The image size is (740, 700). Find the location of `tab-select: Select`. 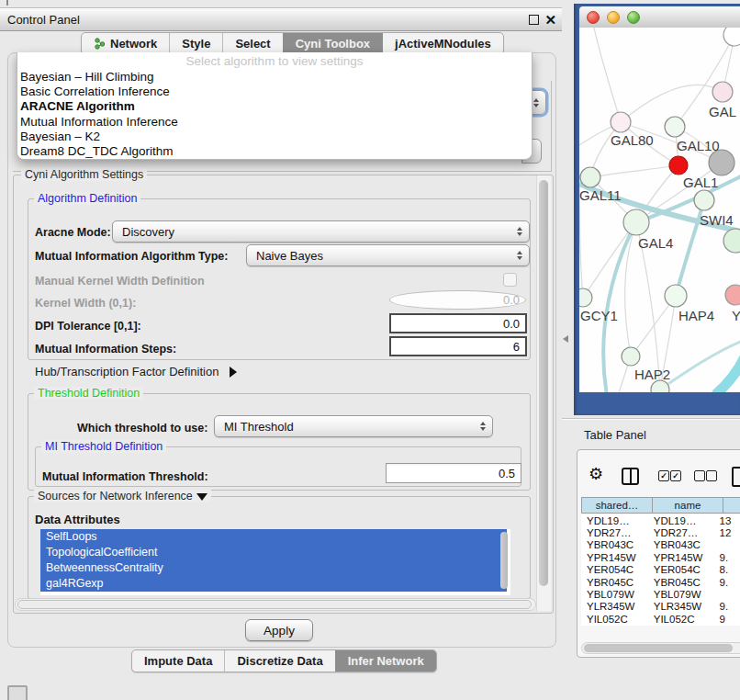

tab-select: Select is located at coordinates (252, 44).